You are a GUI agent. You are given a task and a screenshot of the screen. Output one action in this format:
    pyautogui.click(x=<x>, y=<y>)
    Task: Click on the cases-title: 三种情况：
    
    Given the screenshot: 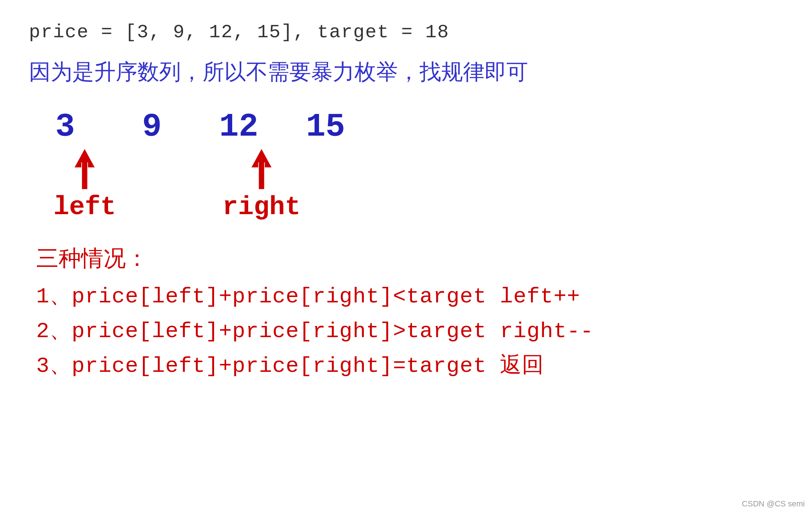 What is the action you would take?
    pyautogui.click(x=409, y=258)
    